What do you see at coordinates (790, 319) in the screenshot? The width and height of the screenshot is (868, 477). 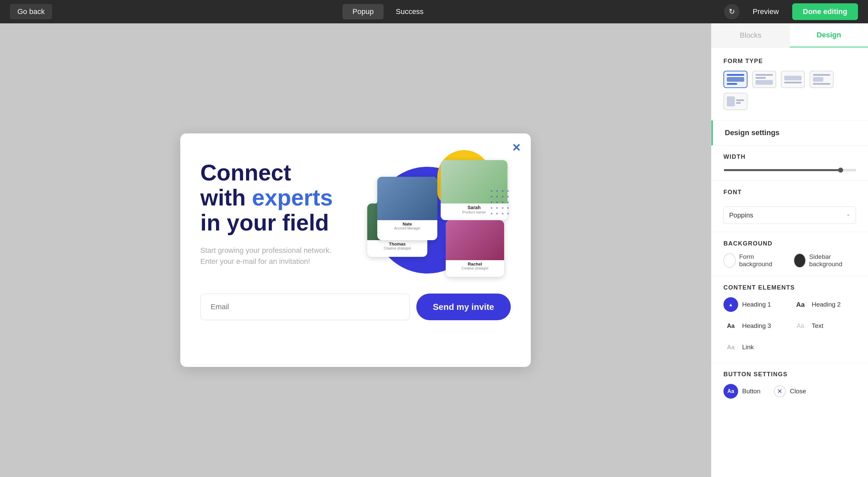 I see `content-elements-section: CONTENT ELEMENTS ▲ Heading 1 Aa Heading …` at bounding box center [790, 319].